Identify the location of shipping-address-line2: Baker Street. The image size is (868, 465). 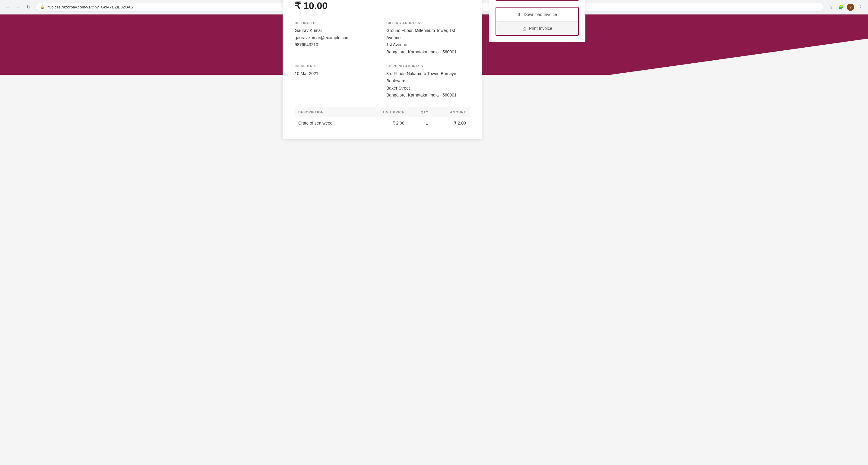
(428, 88).